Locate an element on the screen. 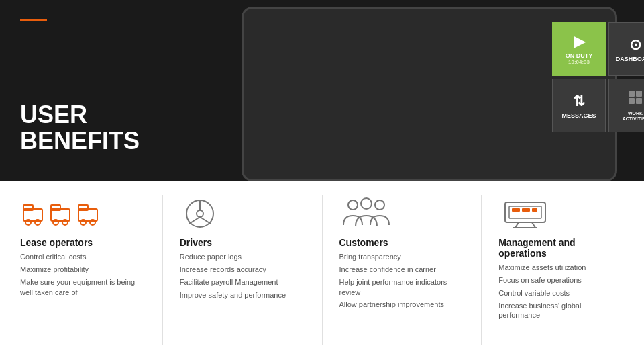  management-item-2: Control variable costs is located at coordinates (561, 293).